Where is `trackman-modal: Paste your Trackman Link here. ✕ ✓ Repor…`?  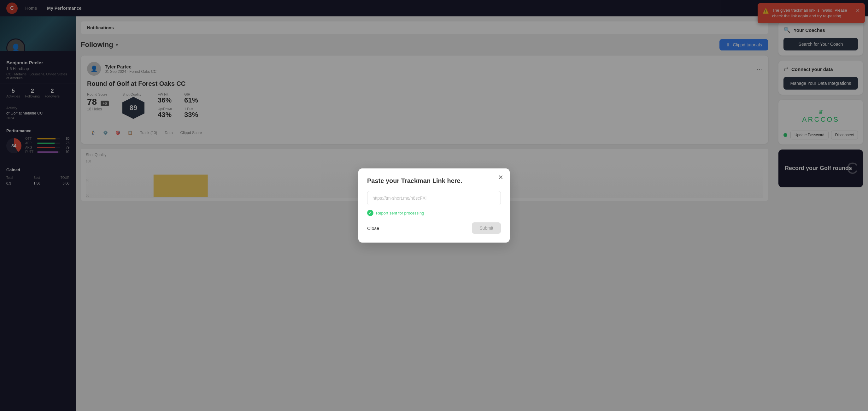
trackman-modal: Paste your Trackman Link here. ✕ ✓ Repor… is located at coordinates (434, 205).